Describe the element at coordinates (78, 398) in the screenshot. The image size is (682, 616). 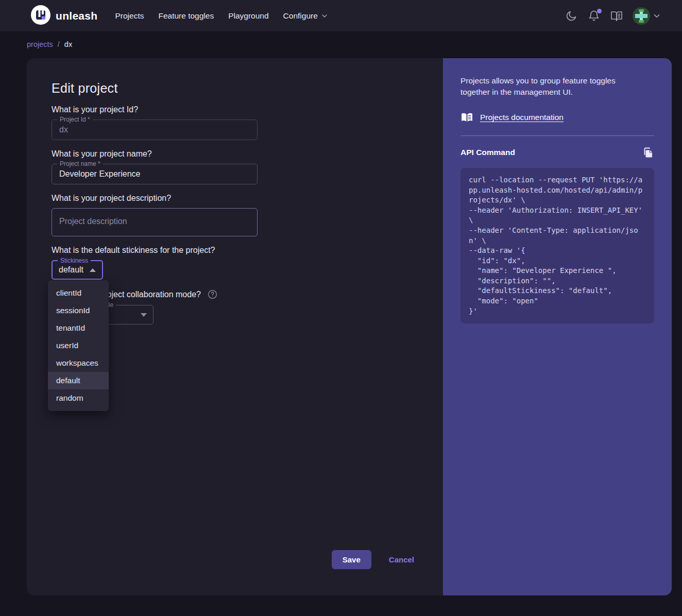
I see `menu-item-random: random` at that location.